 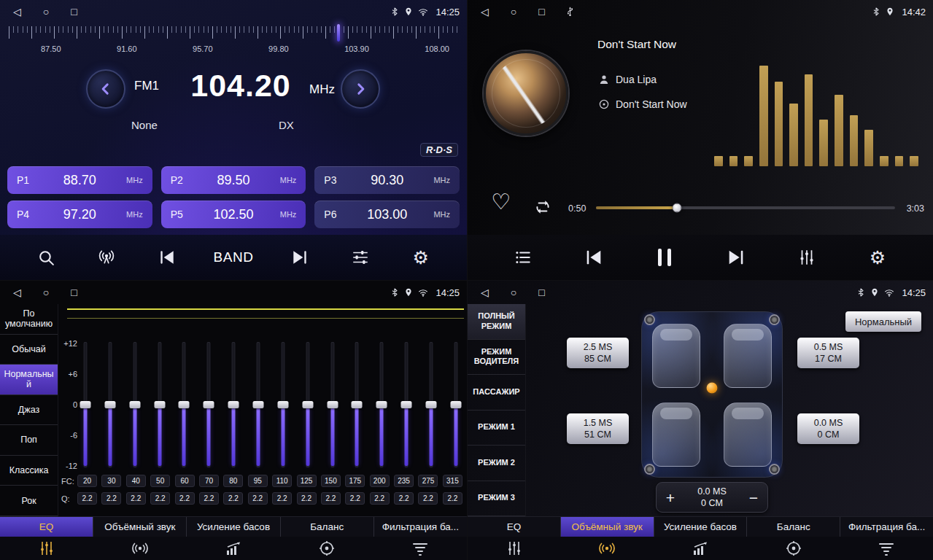 I want to click on previous-station-button, so click(x=167, y=257).